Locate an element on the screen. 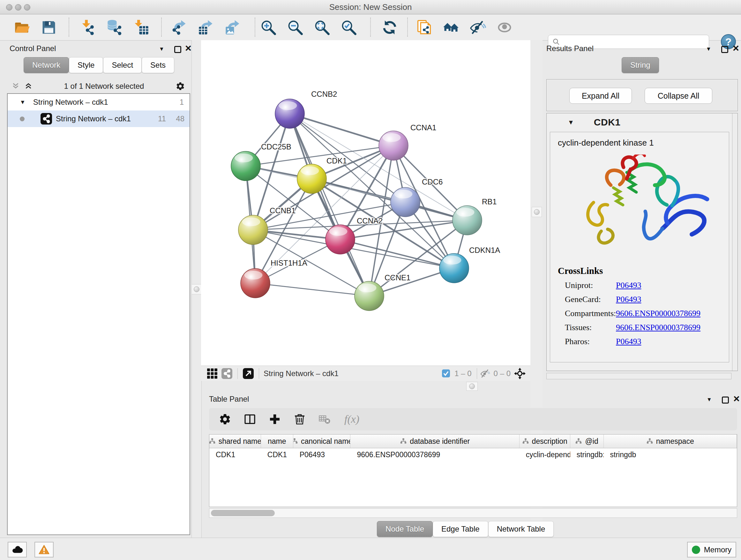 The height and width of the screenshot is (560, 741). network-node-CDC25B: CDC25B is located at coordinates (261, 162).